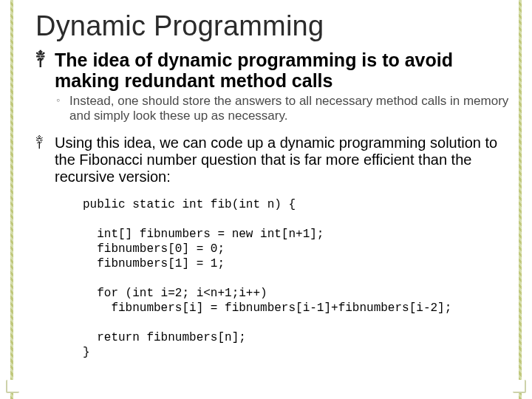 This screenshot has width=532, height=399. Describe the element at coordinates (273, 27) in the screenshot. I see `slide-title: Dynamic Programming` at that location.